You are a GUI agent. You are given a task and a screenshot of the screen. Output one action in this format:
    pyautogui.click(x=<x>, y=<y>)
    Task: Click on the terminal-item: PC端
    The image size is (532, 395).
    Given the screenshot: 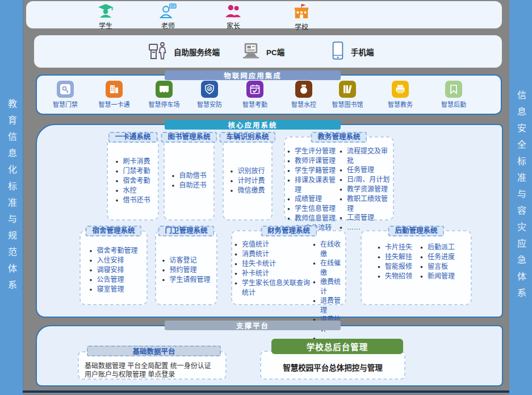 What is the action you would take?
    pyautogui.click(x=263, y=51)
    